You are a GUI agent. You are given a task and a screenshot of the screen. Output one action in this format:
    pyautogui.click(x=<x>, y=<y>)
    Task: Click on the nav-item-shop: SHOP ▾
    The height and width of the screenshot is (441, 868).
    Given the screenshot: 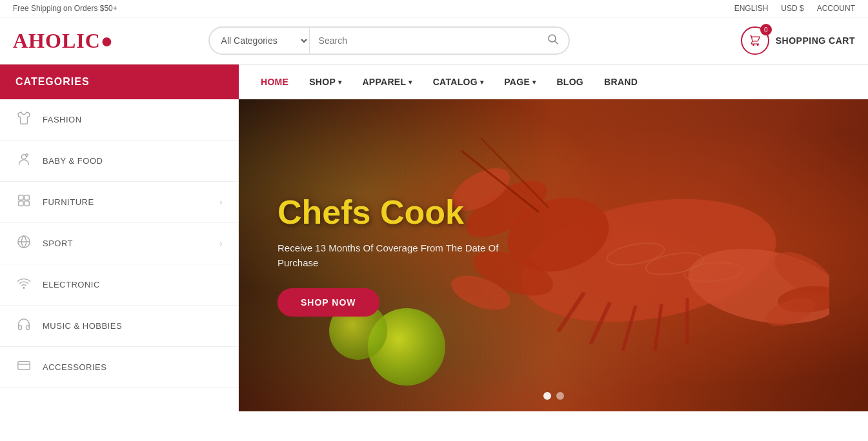 What is the action you would take?
    pyautogui.click(x=325, y=82)
    